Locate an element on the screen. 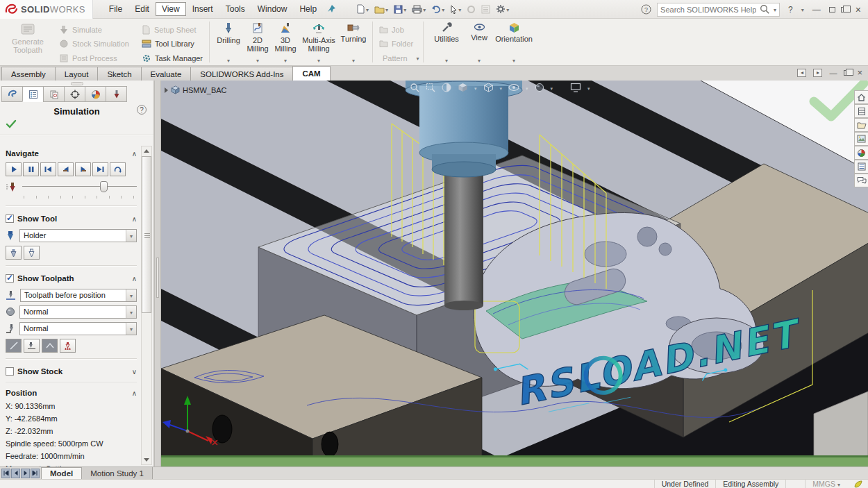  section-view-button is located at coordinates (446, 87).